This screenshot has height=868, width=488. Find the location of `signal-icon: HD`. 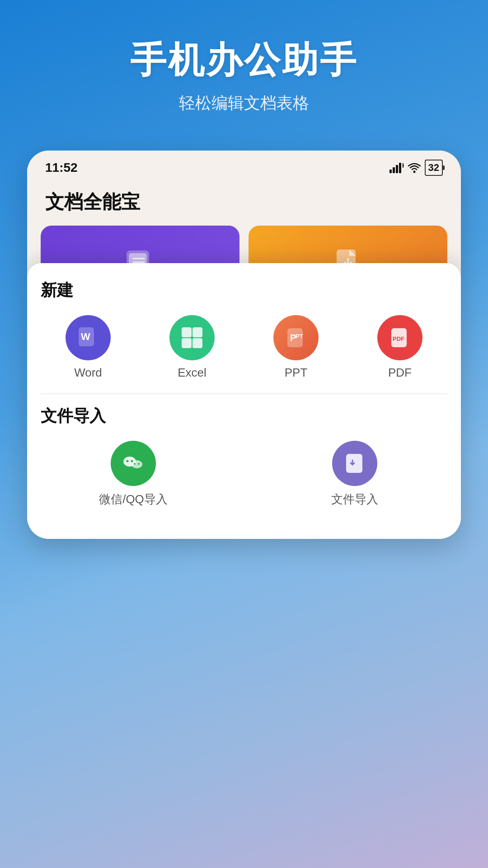

signal-icon: HD is located at coordinates (397, 168).